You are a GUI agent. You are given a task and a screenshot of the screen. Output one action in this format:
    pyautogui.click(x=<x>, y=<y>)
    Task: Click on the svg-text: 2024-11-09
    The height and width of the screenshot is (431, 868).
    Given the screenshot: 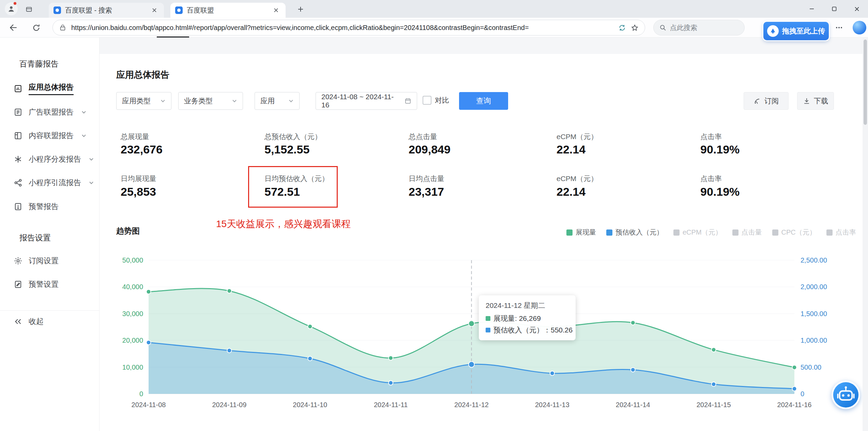 What is the action you would take?
    pyautogui.click(x=229, y=405)
    